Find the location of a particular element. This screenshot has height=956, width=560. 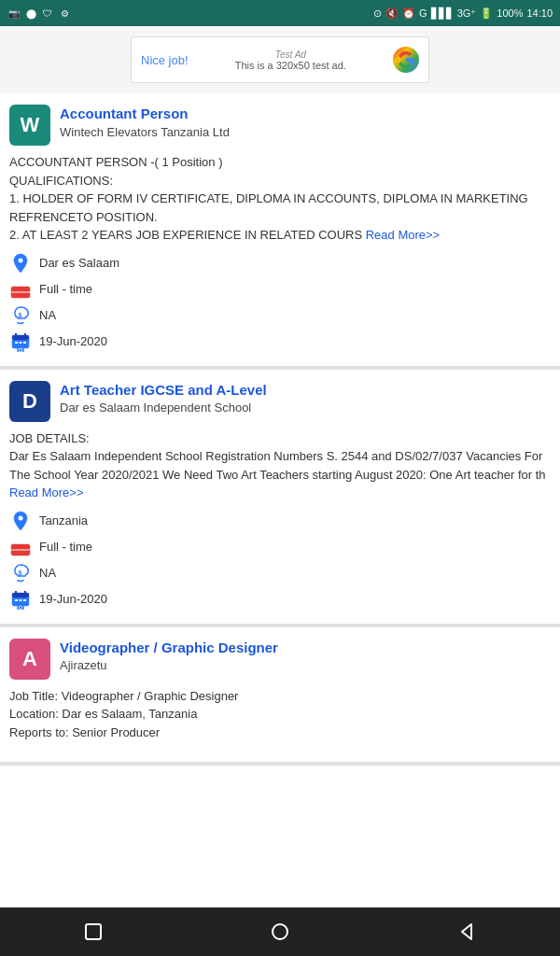

job-meta: Dar es Salaam Full - time $ NA 19-Jun-20… is located at coordinates (280, 302).